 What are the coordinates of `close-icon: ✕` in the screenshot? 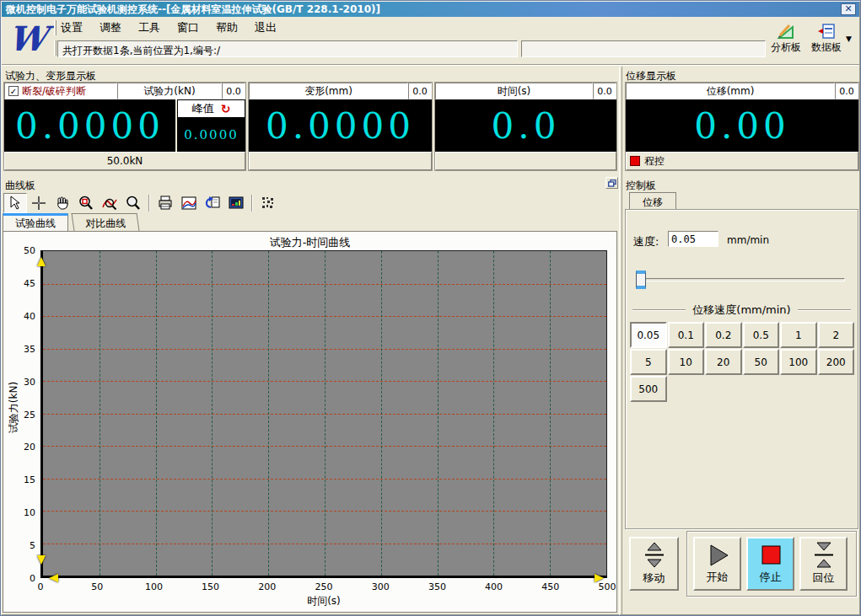 It's located at (848, 8).